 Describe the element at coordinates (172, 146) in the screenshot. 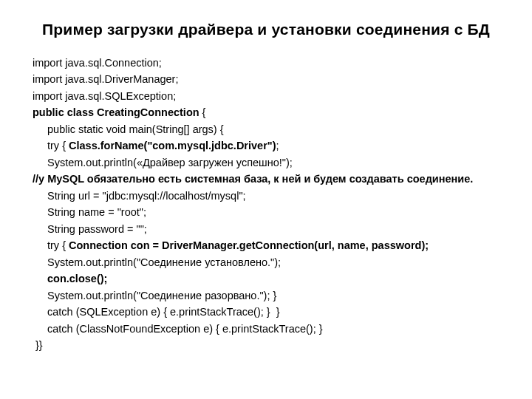

I see `class-forname: Class.forName("com.mysql.jdbc.Driver")` at that location.